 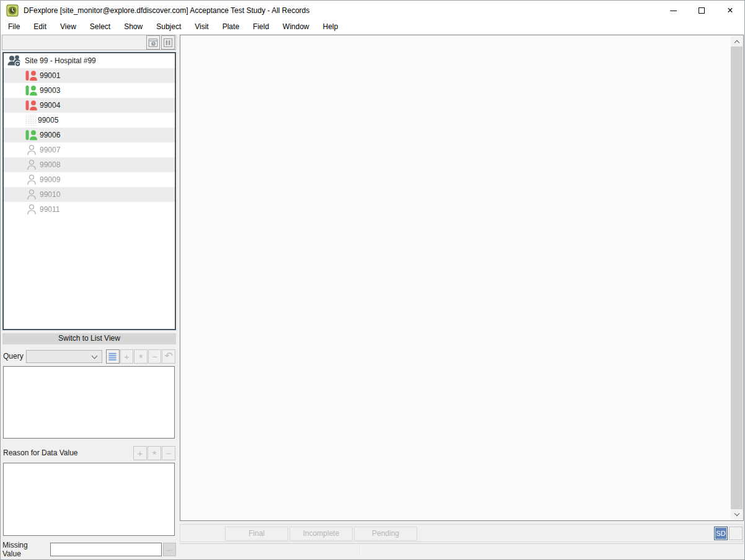 I want to click on site-group-icon, so click(x=15, y=61).